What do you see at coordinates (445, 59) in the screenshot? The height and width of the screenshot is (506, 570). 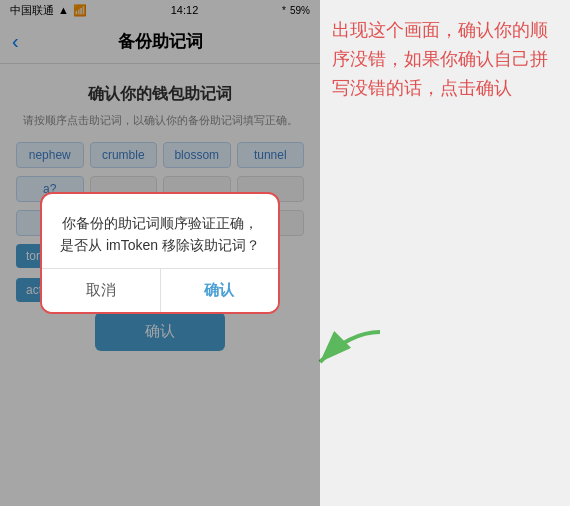 I see `annotation-text: 出现这个画面，确认你的顺序没错，如果你确认自己拼写没错的话，点击确认` at bounding box center [445, 59].